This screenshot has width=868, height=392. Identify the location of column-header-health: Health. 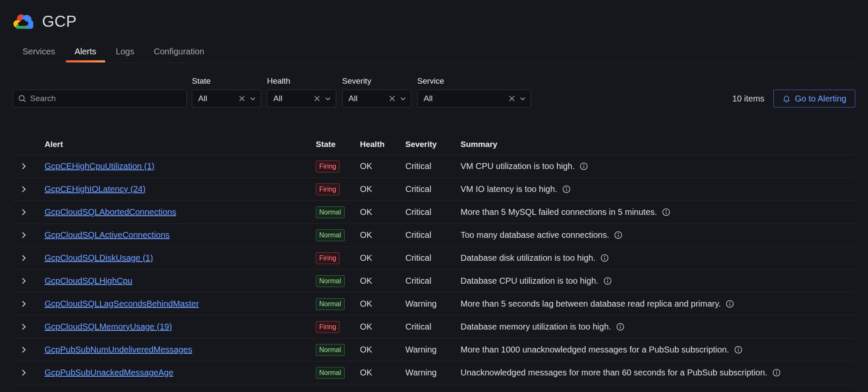
(383, 144).